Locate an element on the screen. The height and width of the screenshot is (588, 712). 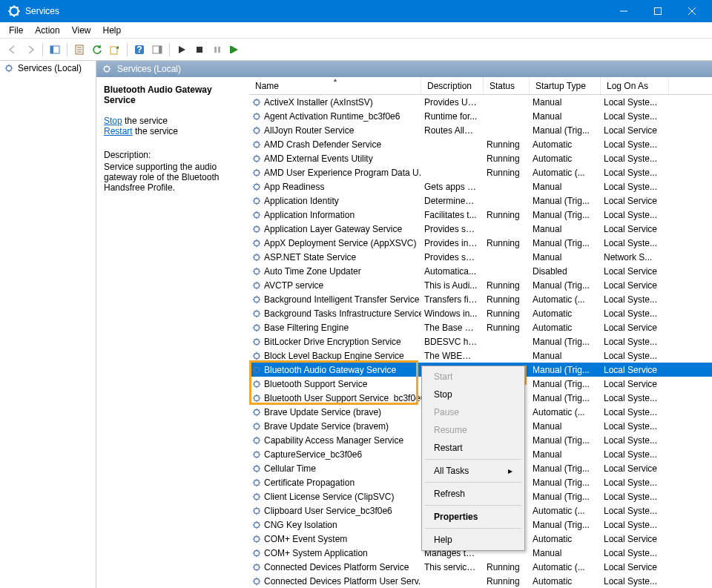
restart-service-button is located at coordinates (235, 50).